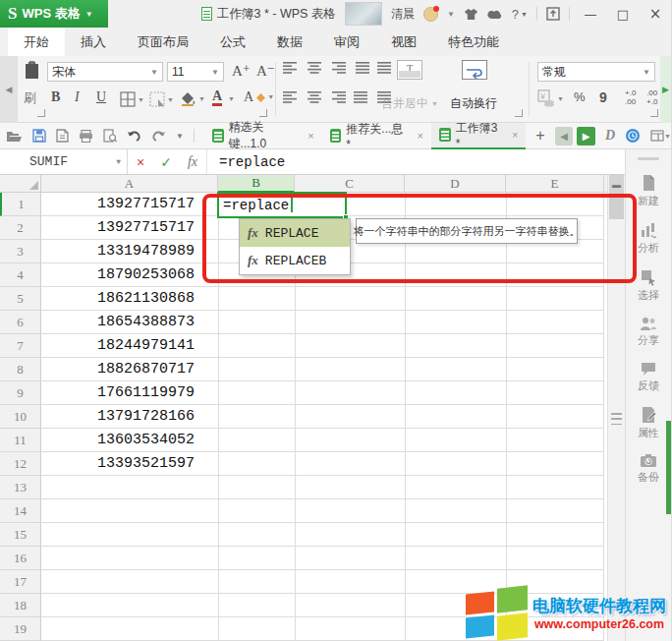 Image resolution: width=672 pixels, height=641 pixels. I want to click on cell-a6: 18654388873, so click(122, 322).